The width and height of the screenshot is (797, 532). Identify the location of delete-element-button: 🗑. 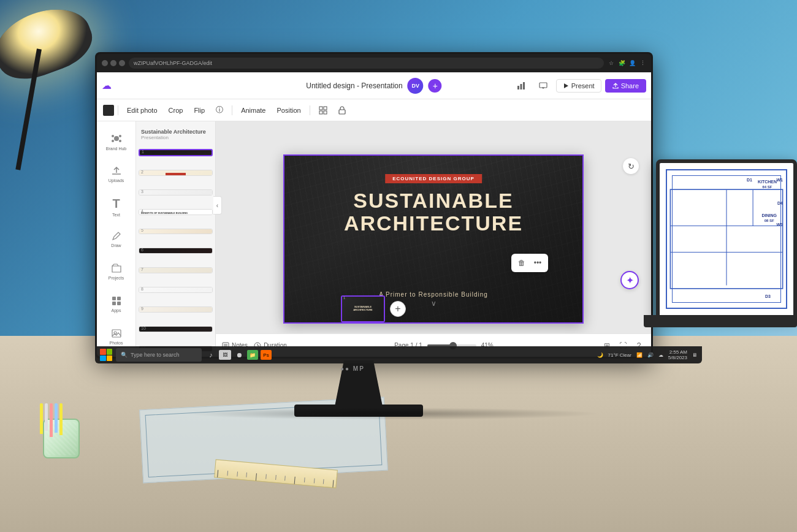
(522, 263).